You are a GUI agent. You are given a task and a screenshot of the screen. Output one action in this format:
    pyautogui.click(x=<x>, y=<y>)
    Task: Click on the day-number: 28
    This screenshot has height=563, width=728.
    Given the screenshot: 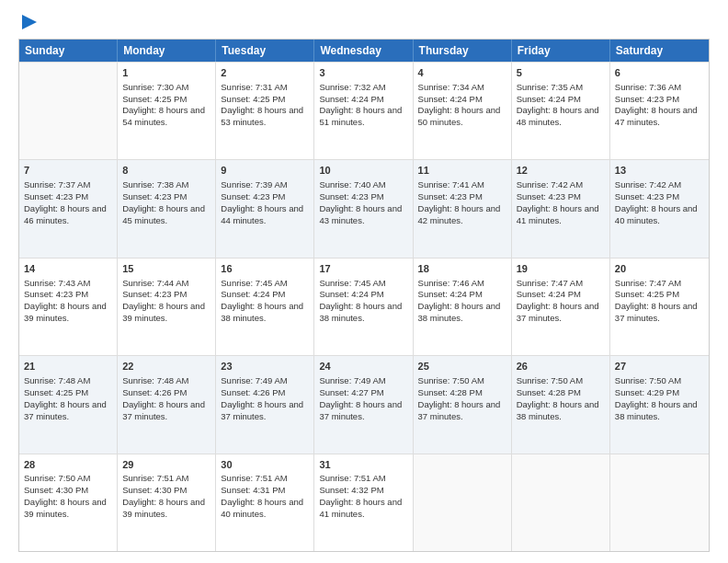 What is the action you would take?
    pyautogui.click(x=68, y=465)
    